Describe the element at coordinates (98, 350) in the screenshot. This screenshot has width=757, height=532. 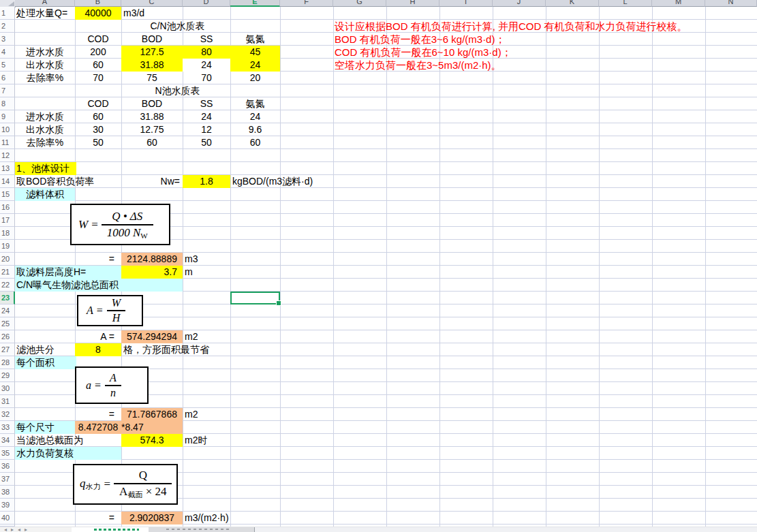
I see `cells-value: 8` at that location.